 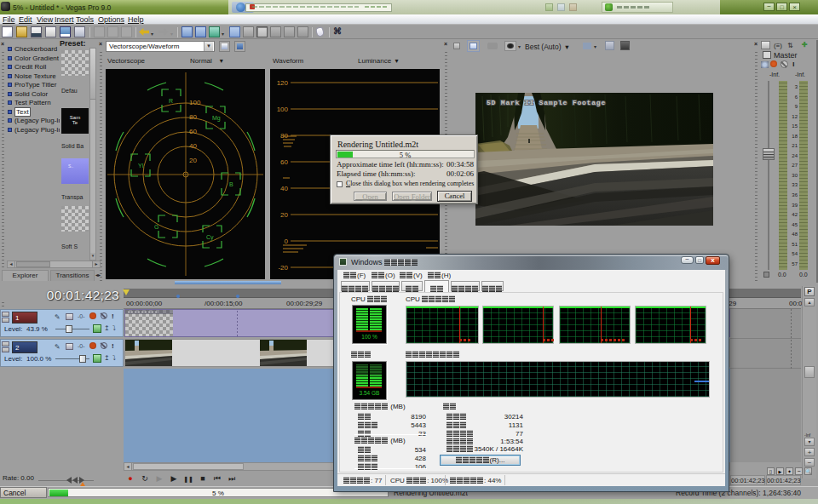 What do you see at coordinates (232, 184) in the screenshot?
I see `svg-text: B` at bounding box center [232, 184].